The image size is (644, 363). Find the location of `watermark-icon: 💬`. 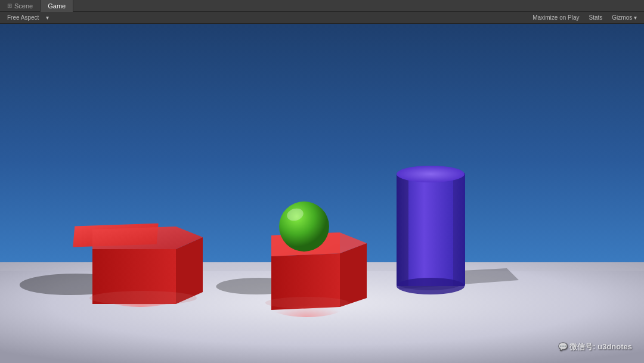

watermark-icon: 💬 is located at coordinates (563, 347).